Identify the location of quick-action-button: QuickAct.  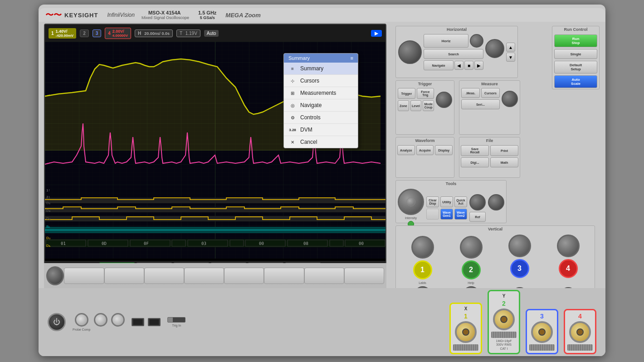
(461, 202).